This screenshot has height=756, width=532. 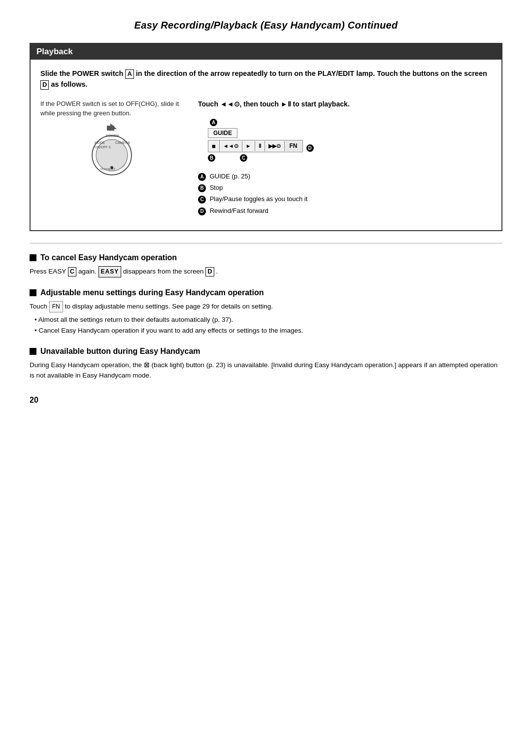 I want to click on easy-badge: EASY, so click(x=110, y=272).